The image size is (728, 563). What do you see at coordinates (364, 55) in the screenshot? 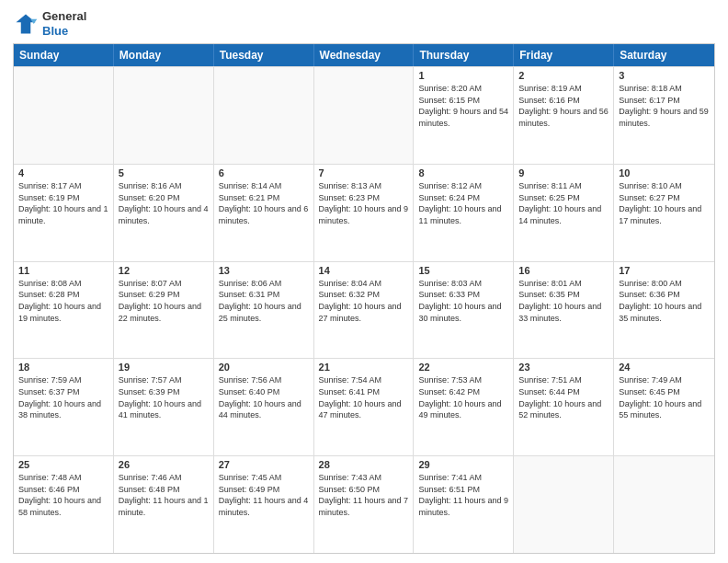
I see `calendar-header: SundayMondayTuesdayWednesdayThursdayFrid…` at bounding box center [364, 55].